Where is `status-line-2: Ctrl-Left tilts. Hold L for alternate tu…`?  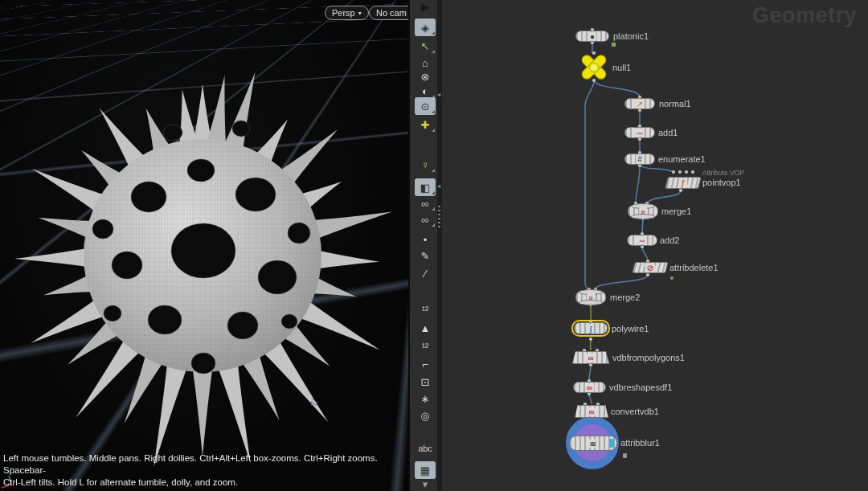 status-line-2: Ctrl-Left tilts. Hold L for alternate tu… is located at coordinates (207, 482).